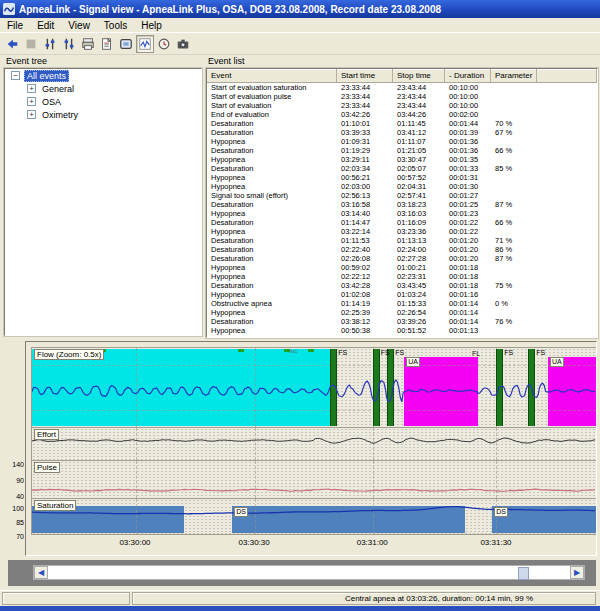 This screenshot has width=600, height=611. I want to click on event-row: Hypopnea02:22:1202:23:3100:01:18, so click(402, 276).